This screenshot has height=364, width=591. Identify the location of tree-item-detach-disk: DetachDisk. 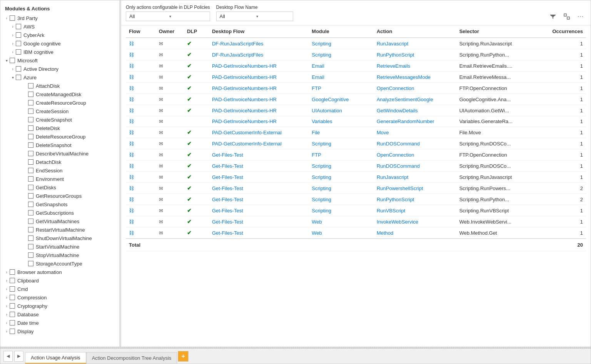
(60, 162).